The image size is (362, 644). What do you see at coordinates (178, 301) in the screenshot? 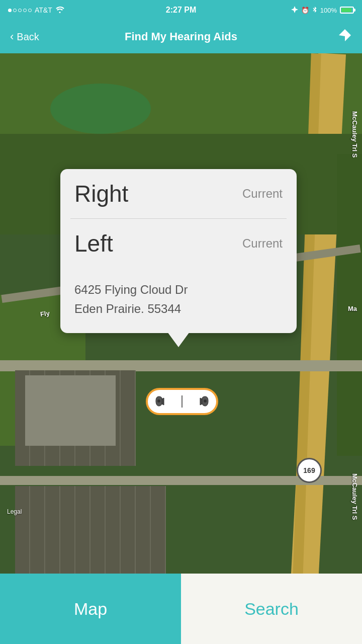
I see `callout-address: 6425 Flying Cloud Dr Eden Prairie. 55344` at bounding box center [178, 301].